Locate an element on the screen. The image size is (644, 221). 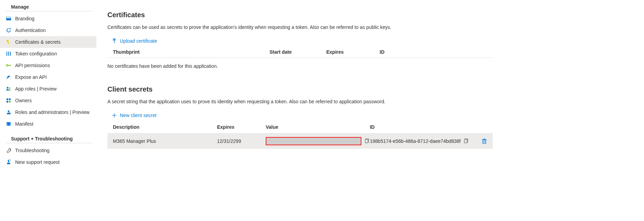
certificates-table-header: Thumbprint Start date Expires ID is located at coordinates (300, 52).